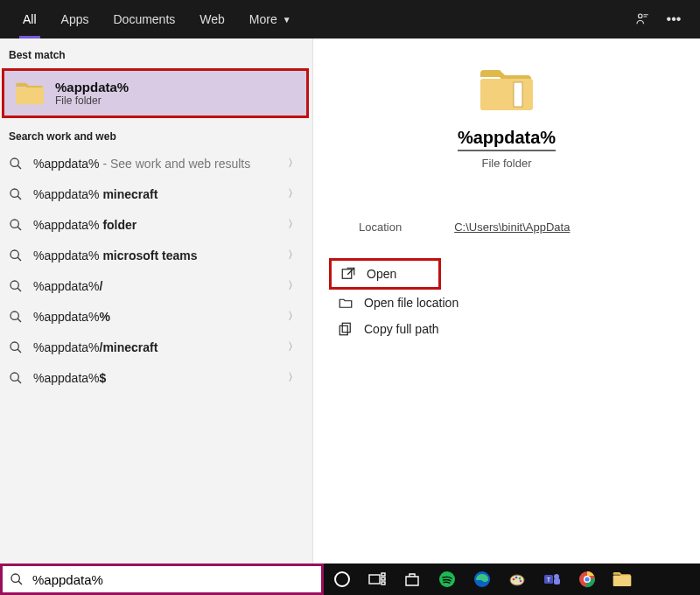 This screenshot has height=595, width=700. What do you see at coordinates (642, 19) in the screenshot?
I see `feedback-icon` at bounding box center [642, 19].